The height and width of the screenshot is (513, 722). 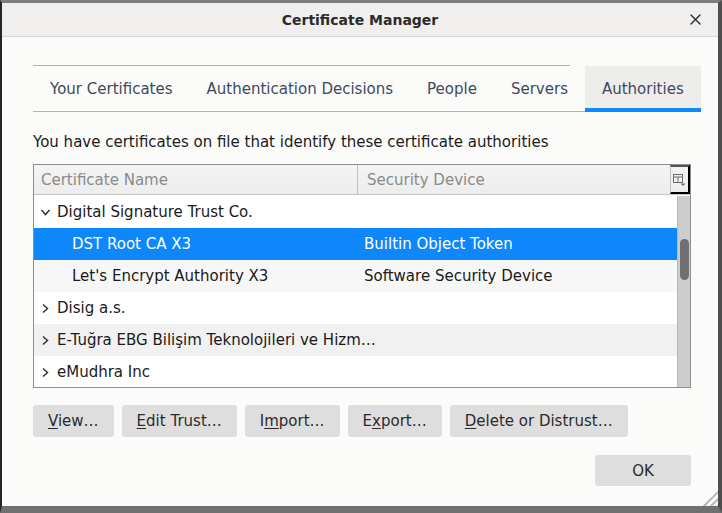 What do you see at coordinates (356, 308) in the screenshot?
I see `tree-group-row: Disig a.s.` at bounding box center [356, 308].